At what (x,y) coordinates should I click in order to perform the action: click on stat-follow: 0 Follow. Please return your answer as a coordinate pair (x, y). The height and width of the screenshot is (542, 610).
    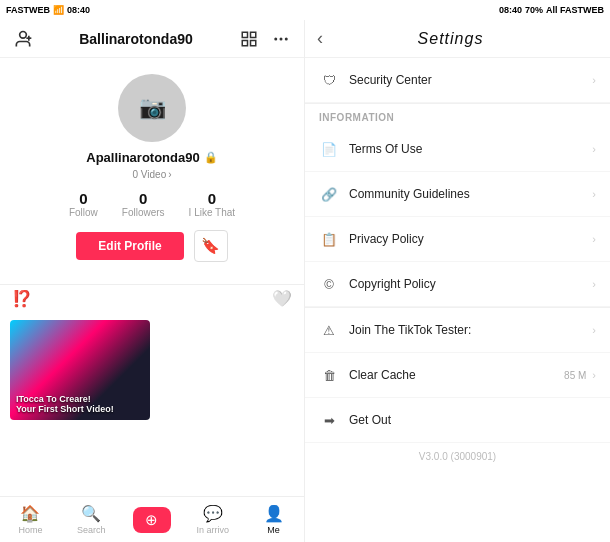
    Looking at the image, I should click on (84, 204).